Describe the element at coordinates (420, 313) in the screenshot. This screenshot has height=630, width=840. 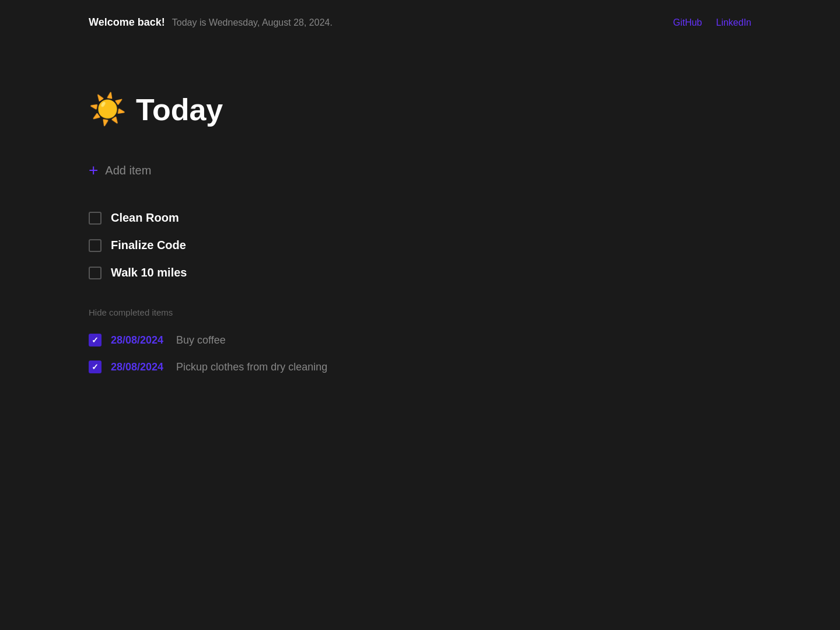
I see `hide-completed-toggle: Hide completed items` at that location.